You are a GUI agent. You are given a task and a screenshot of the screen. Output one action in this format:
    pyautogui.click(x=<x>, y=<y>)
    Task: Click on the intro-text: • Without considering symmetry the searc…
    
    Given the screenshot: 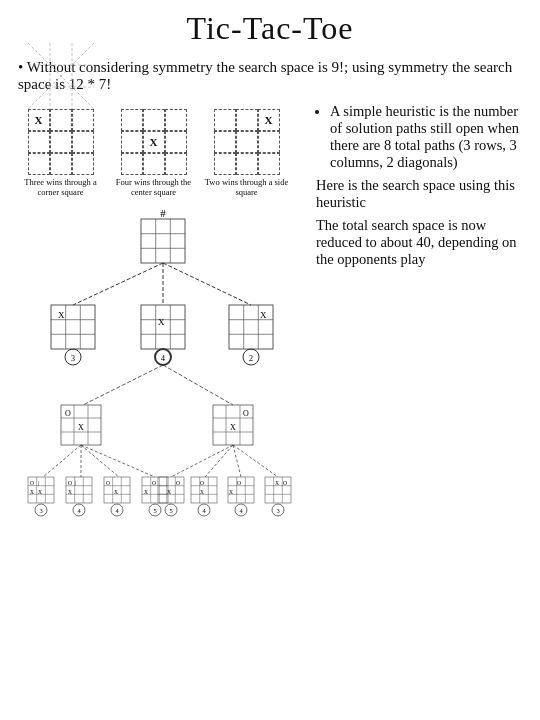 What is the action you would take?
    pyautogui.click(x=270, y=76)
    